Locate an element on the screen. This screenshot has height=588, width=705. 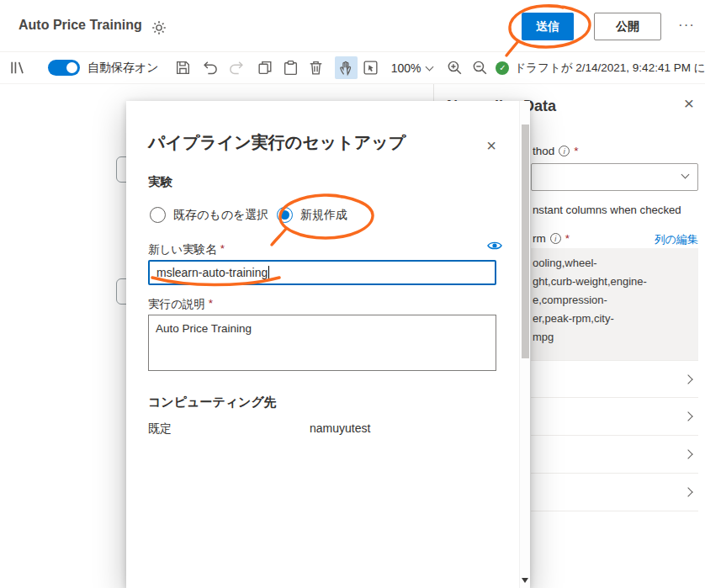
experiment-name-label: 新しい実験名 * is located at coordinates (187, 250).